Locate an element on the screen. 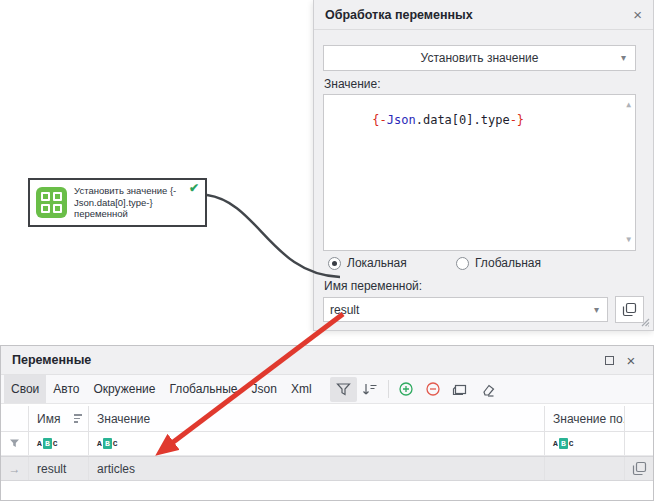 The image size is (654, 502). tab-global: Глобальные is located at coordinates (203, 389).